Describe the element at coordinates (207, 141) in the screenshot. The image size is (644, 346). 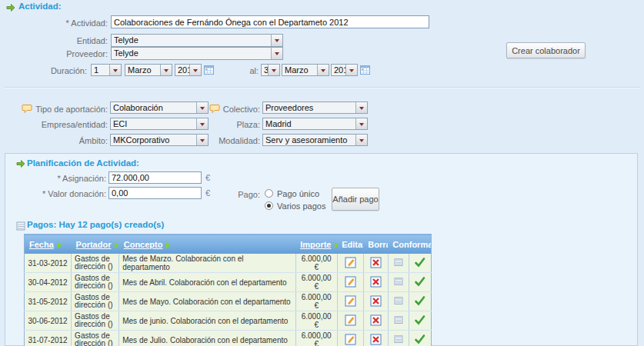
I see `modalidad-label: Modalidad:` at that location.